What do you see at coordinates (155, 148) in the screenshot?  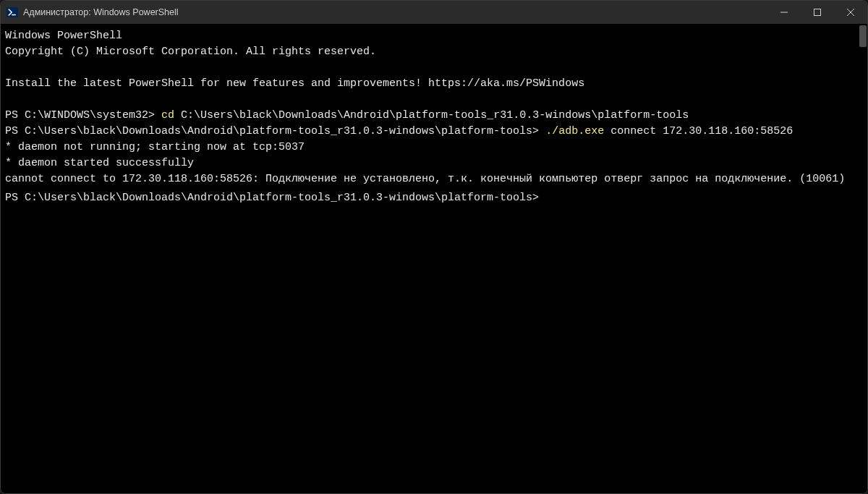 I see `terminal-text: * daemon not running; starting now at tc…` at bounding box center [155, 148].